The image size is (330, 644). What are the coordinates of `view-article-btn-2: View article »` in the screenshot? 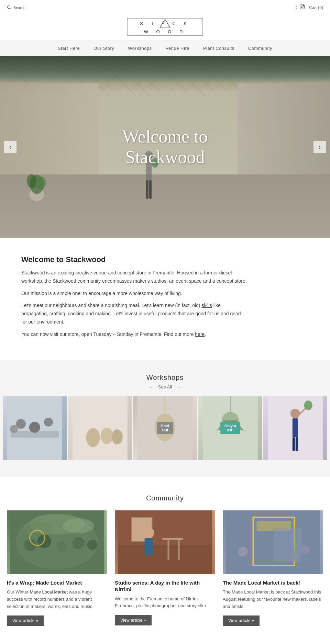 It's located at (133, 620).